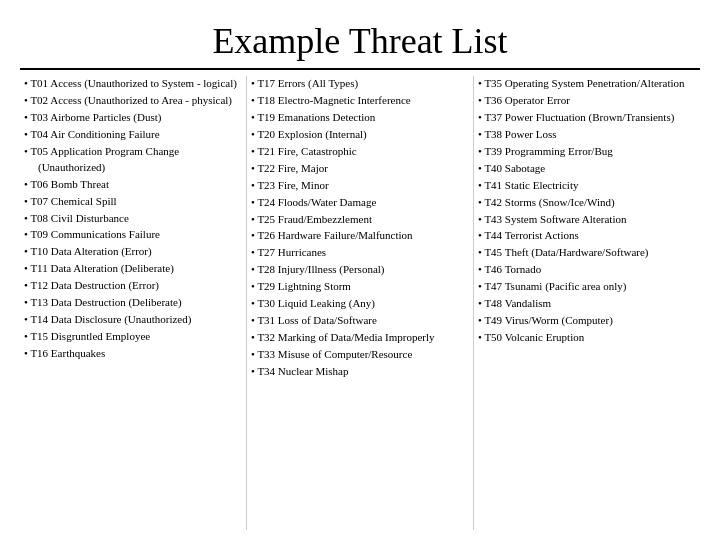 The height and width of the screenshot is (540, 720). What do you see at coordinates (360, 321) in the screenshot?
I see `list-item: • T31 Loss of Data/Software` at bounding box center [360, 321].